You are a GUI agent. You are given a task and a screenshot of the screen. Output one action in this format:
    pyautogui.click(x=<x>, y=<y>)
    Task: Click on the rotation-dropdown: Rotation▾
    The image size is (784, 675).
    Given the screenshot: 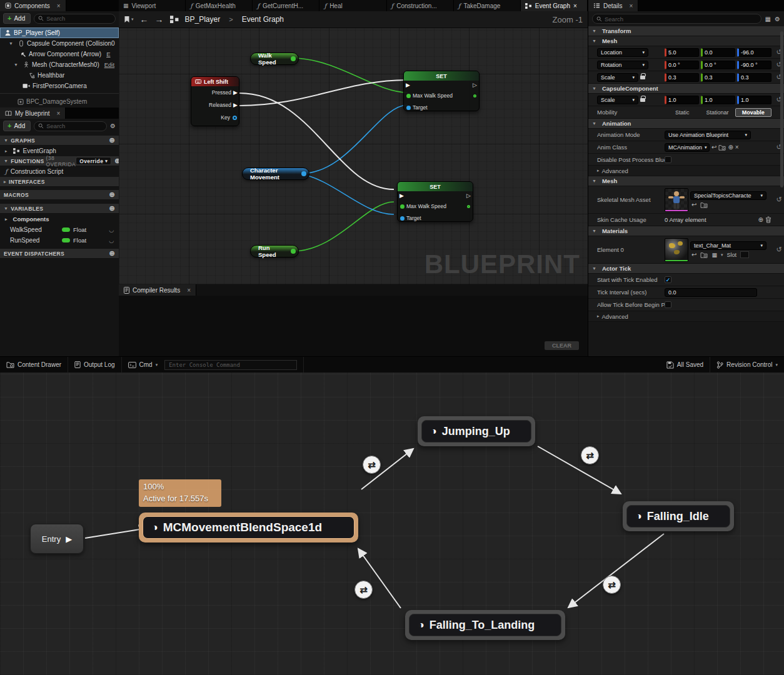 What is the action you would take?
    pyautogui.click(x=623, y=65)
    